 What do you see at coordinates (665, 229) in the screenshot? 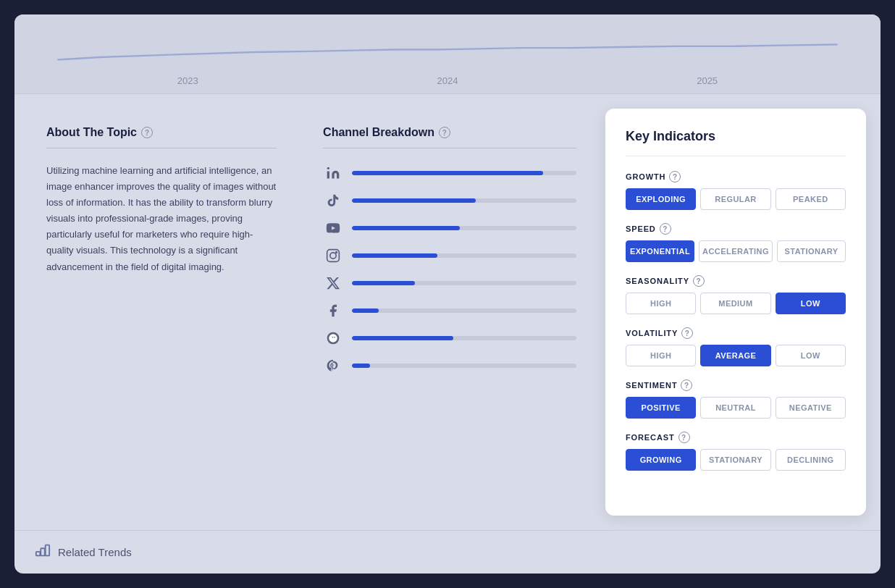
I see `ki-help-speed: ?` at bounding box center [665, 229].